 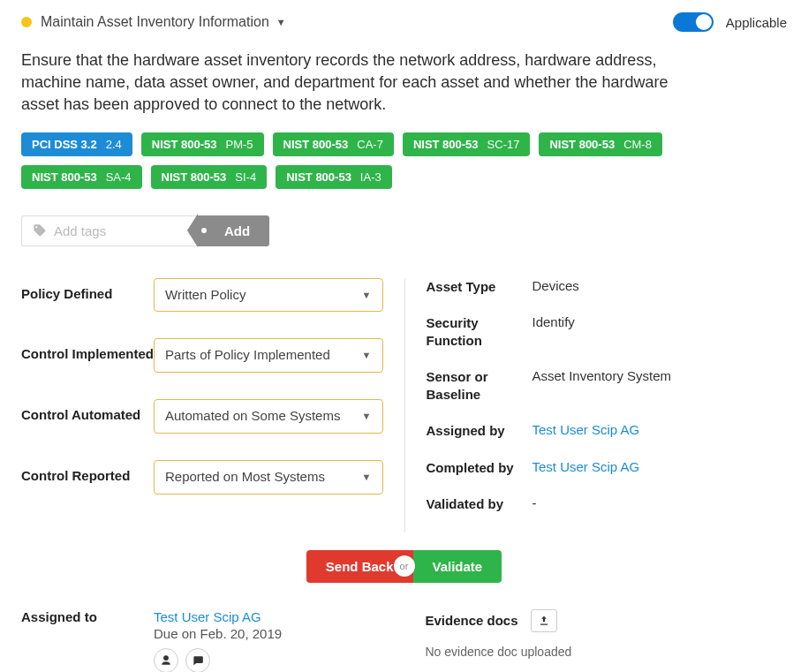 What do you see at coordinates (693, 22) in the screenshot?
I see `applicable-toggle` at bounding box center [693, 22].